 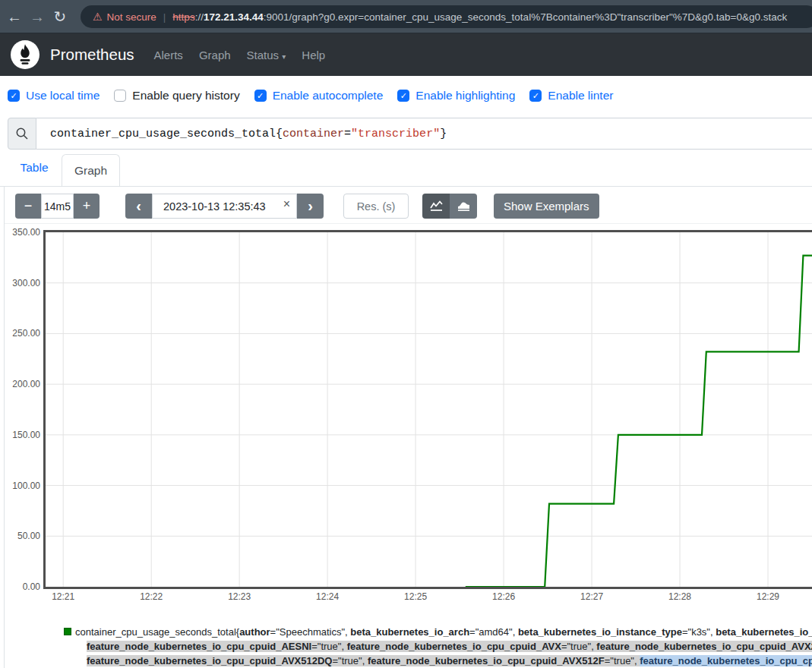 What do you see at coordinates (132, 17) in the screenshot?
I see `not-secure-label: Not secure` at bounding box center [132, 17].